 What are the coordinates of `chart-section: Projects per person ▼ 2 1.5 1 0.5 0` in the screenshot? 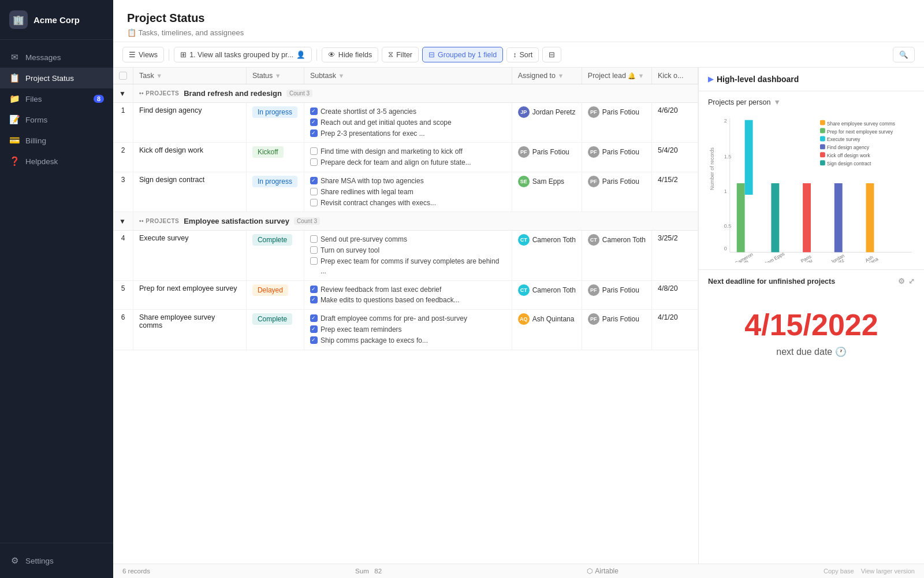 It's located at (811, 180).